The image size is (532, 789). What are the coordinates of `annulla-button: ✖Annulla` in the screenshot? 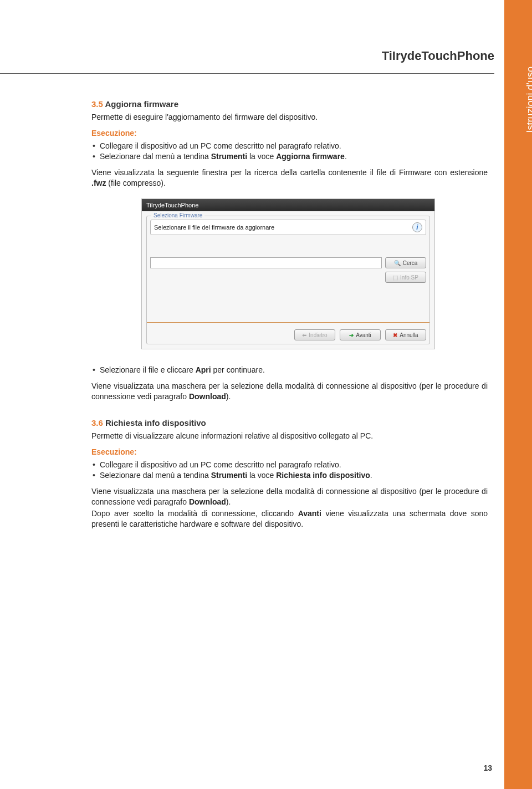 It's located at (406, 335).